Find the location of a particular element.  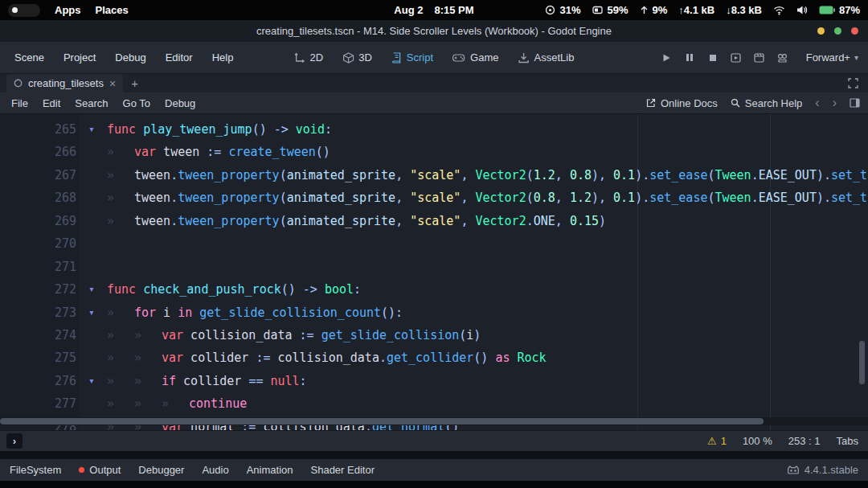

add-scene-tab-button: + is located at coordinates (135, 84).